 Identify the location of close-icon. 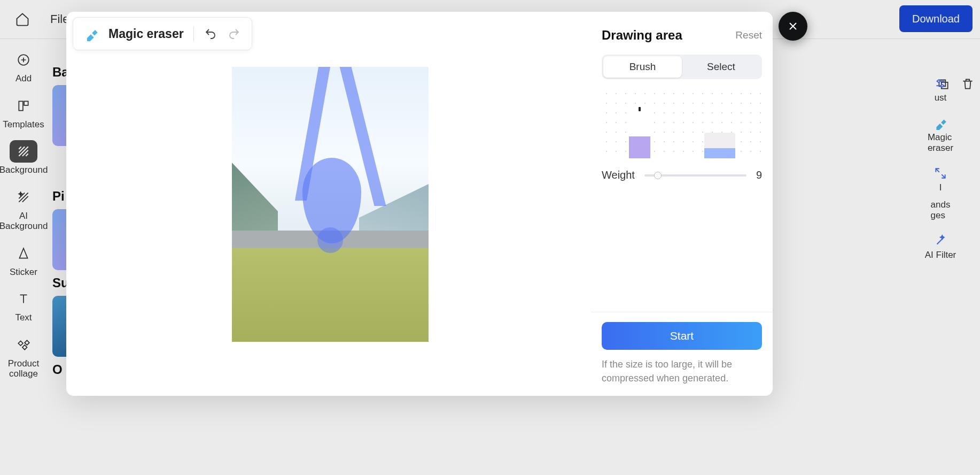
(793, 26).